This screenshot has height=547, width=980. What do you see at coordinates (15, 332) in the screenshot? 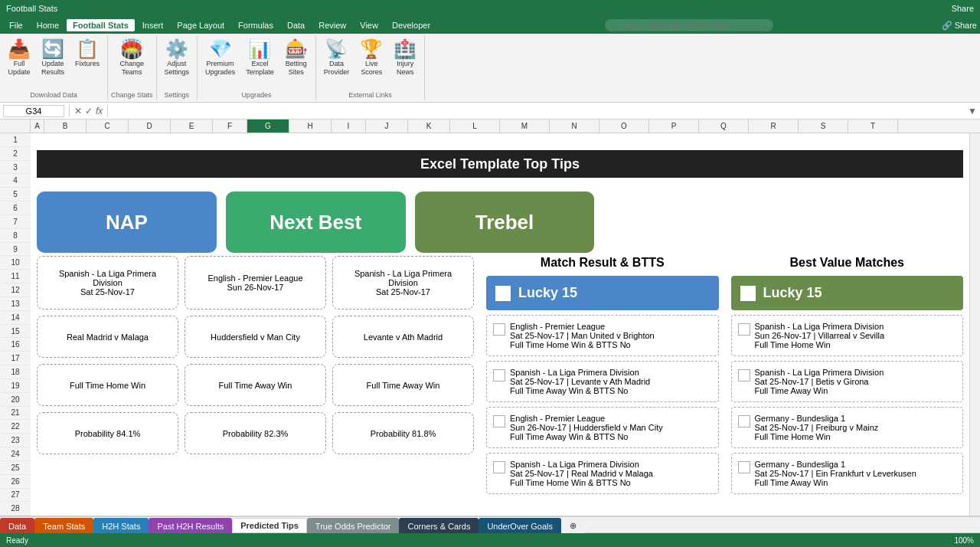
I see `row-num-15: 15` at bounding box center [15, 332].